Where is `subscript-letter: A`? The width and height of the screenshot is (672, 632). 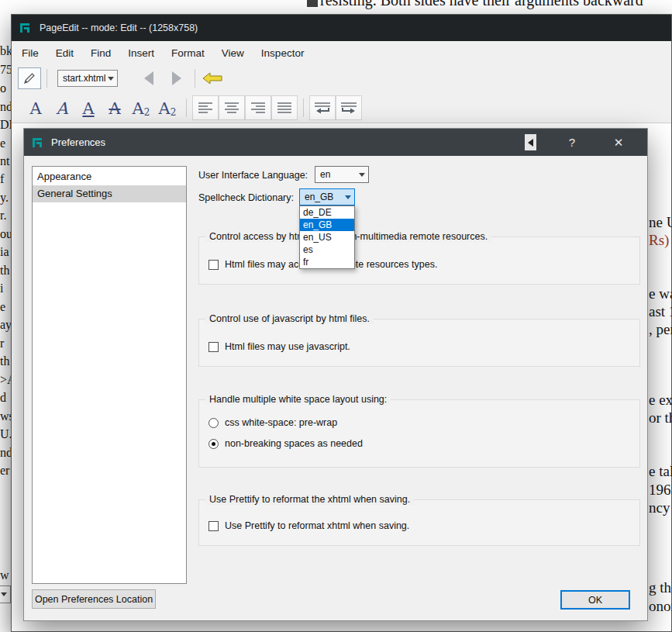 subscript-letter: A is located at coordinates (138, 109).